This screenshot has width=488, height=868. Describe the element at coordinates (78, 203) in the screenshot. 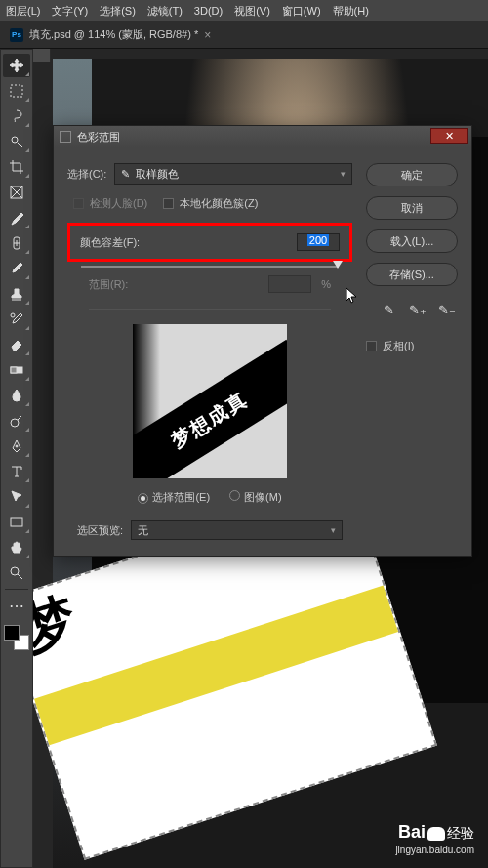

I see `detect-faces-checkbox` at that location.